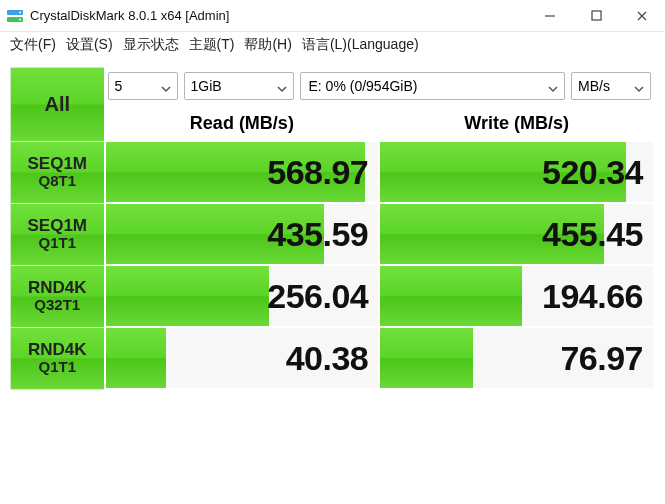 This screenshot has width=665, height=504. Describe the element at coordinates (550, 16) in the screenshot. I see `minimize-button` at that location.